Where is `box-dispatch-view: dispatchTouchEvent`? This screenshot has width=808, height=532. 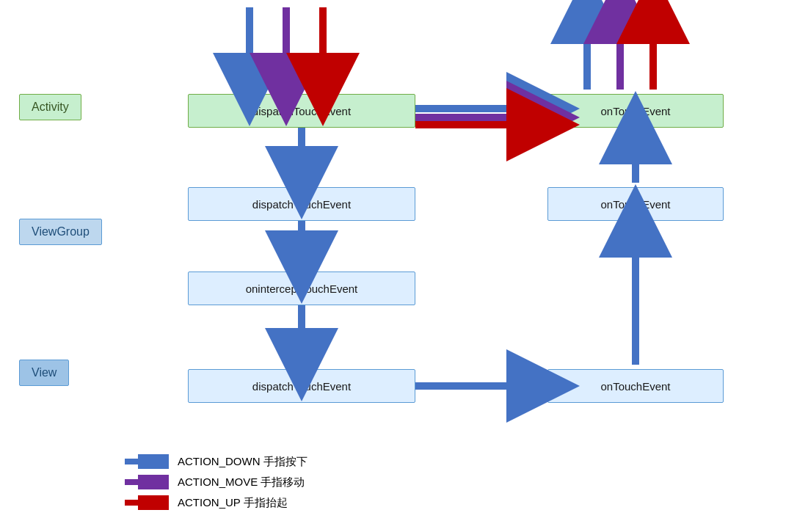 box-dispatch-view: dispatchTouchEvent is located at coordinates (302, 386).